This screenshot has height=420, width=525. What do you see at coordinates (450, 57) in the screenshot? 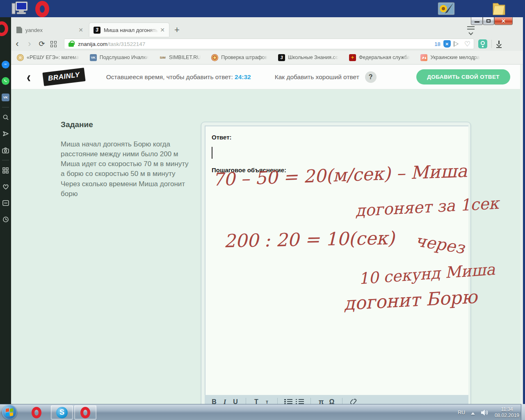
I see `bookmark-ukr-melodramy: Украинские мелодра` at bounding box center [450, 57].